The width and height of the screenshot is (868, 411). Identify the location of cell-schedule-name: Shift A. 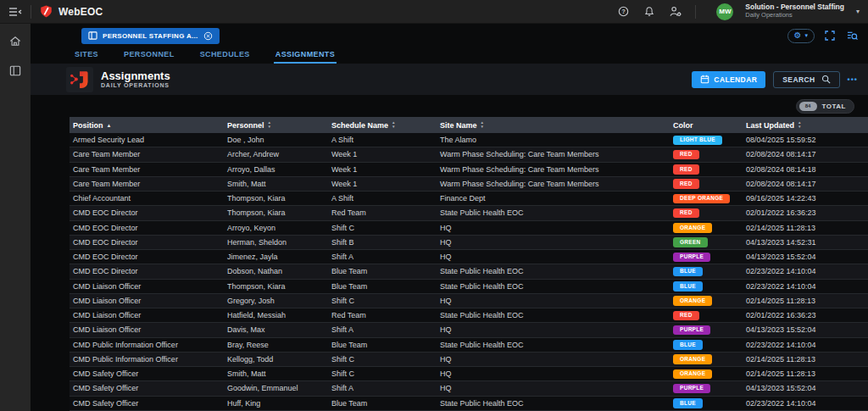
(382, 257).